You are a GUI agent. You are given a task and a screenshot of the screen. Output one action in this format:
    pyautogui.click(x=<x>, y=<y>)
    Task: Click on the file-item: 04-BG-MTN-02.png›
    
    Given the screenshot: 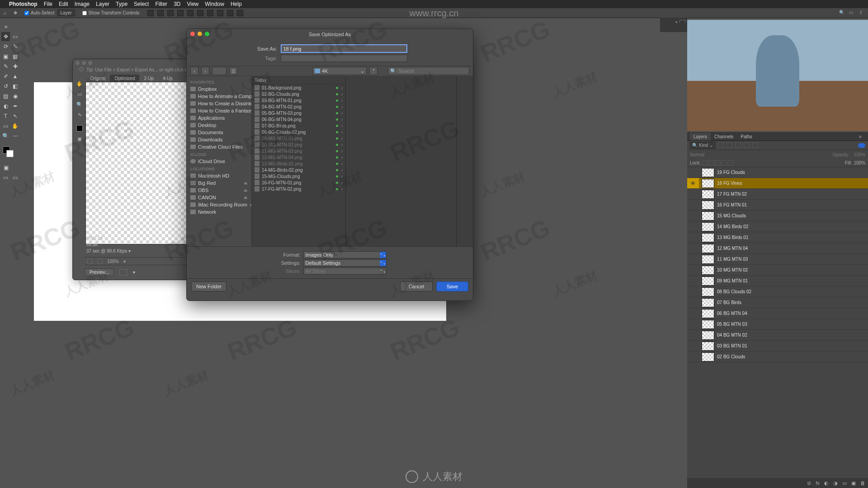 What is the action you would take?
    pyautogui.click(x=298, y=107)
    